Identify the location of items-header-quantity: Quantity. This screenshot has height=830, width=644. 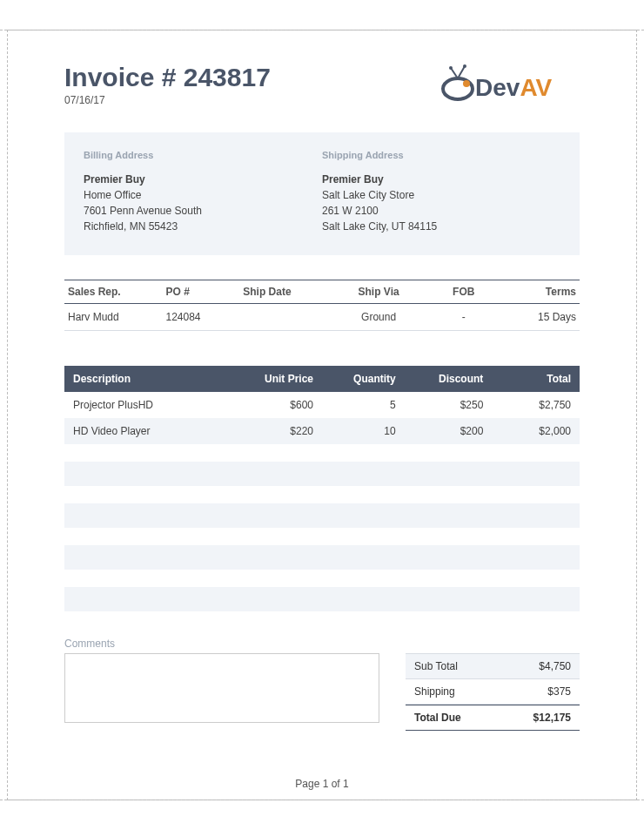
(364, 379).